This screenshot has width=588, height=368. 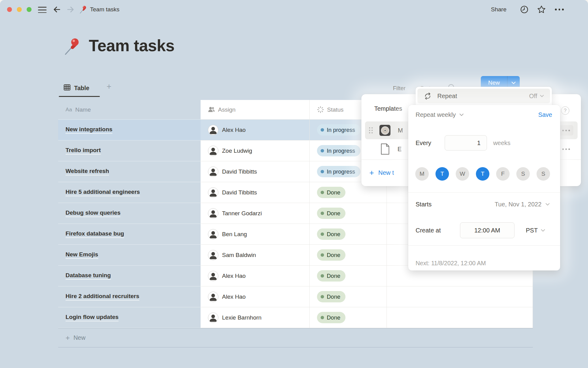 What do you see at coordinates (385, 130) in the screenshot?
I see `cd-icon` at bounding box center [385, 130].